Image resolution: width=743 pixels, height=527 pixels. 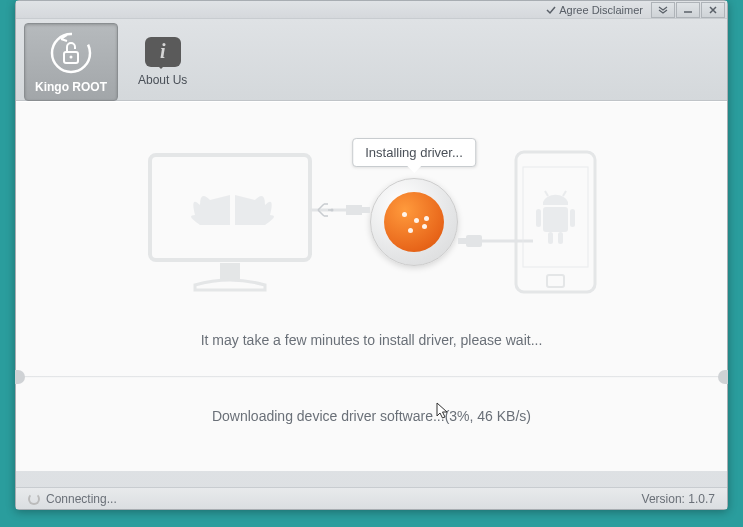 What do you see at coordinates (688, 10) in the screenshot?
I see `minimize-button` at bounding box center [688, 10].